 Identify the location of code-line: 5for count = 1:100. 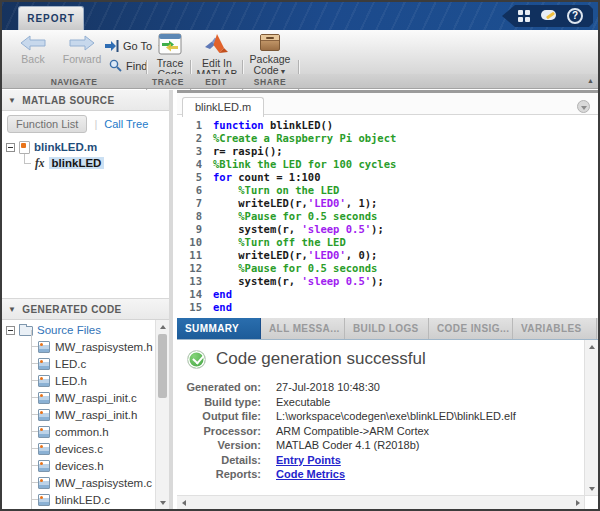
(388, 178).